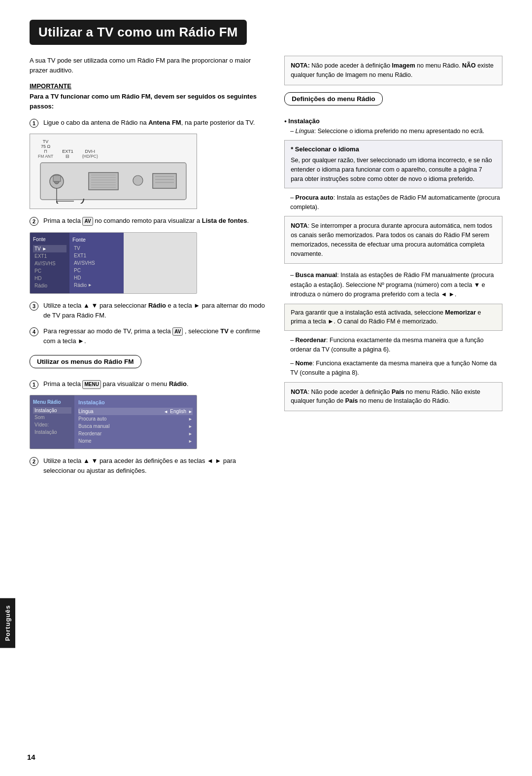 The height and width of the screenshot is (776, 532). I want to click on menu-col2-pc: PC, so click(97, 270).